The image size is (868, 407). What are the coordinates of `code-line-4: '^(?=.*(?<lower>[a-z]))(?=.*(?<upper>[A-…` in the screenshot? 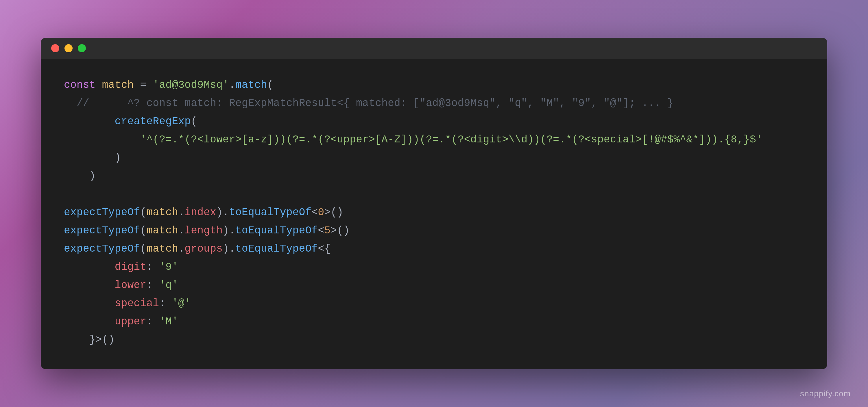 It's located at (434, 140).